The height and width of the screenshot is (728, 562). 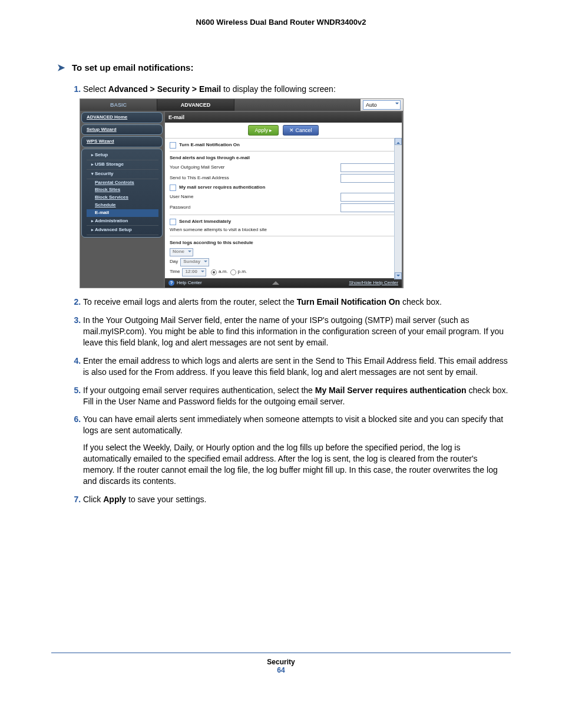 I want to click on sidebar-advanced-home: ADVANCED Home, so click(x=122, y=118).